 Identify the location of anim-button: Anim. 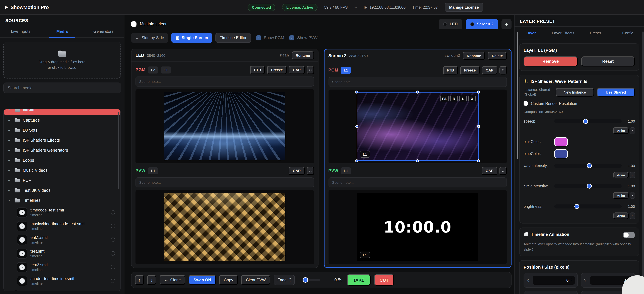
(621, 196).